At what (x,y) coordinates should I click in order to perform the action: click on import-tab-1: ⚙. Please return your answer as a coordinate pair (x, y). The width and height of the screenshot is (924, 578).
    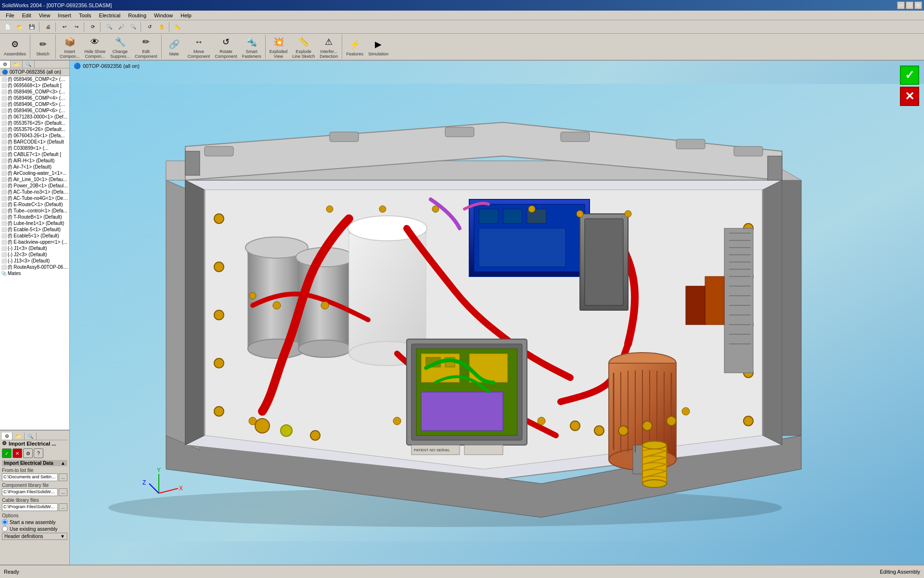
    Looking at the image, I should click on (7, 436).